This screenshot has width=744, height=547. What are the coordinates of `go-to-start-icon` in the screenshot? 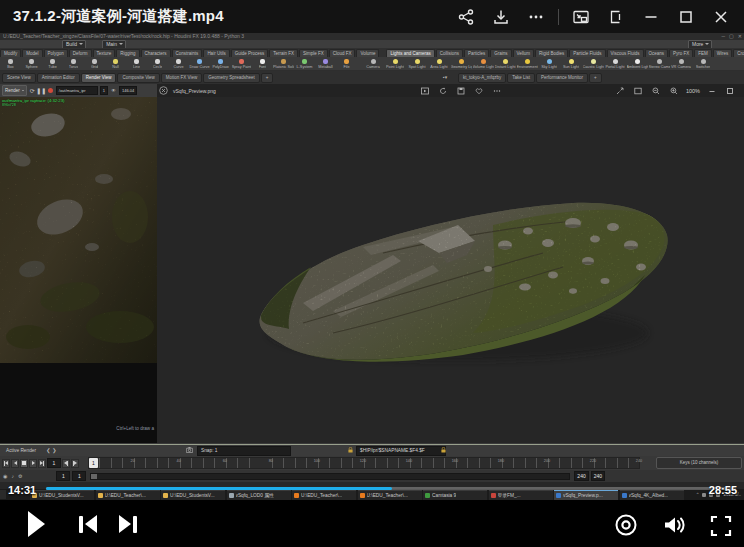 It's located at (6, 464).